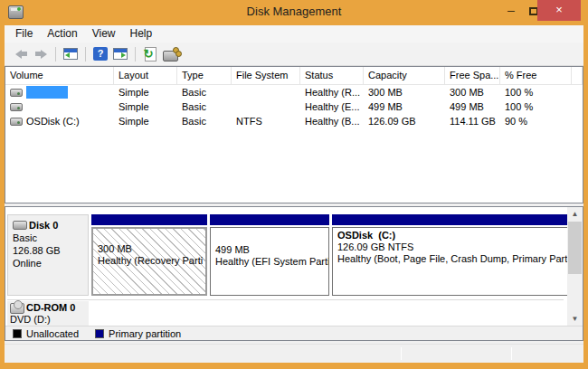 The image size is (588, 369). I want to click on cell-capacity: 499 MB, so click(404, 107).